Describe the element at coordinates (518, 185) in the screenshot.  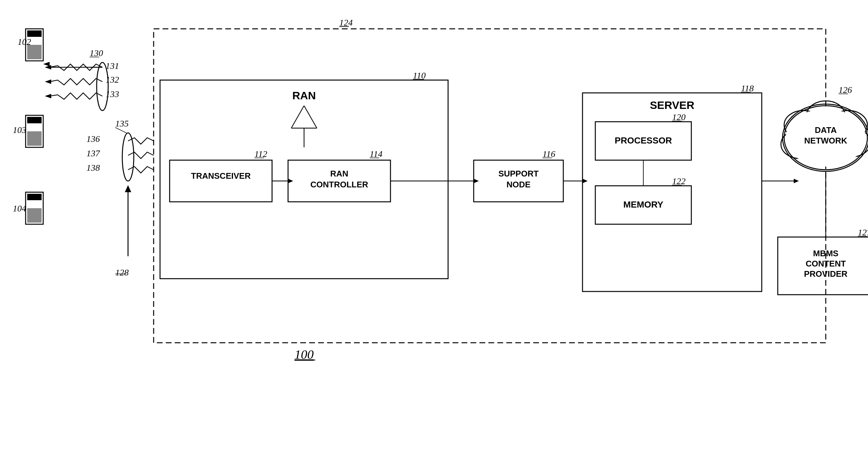
I see `support-node-label2: NODE` at that location.